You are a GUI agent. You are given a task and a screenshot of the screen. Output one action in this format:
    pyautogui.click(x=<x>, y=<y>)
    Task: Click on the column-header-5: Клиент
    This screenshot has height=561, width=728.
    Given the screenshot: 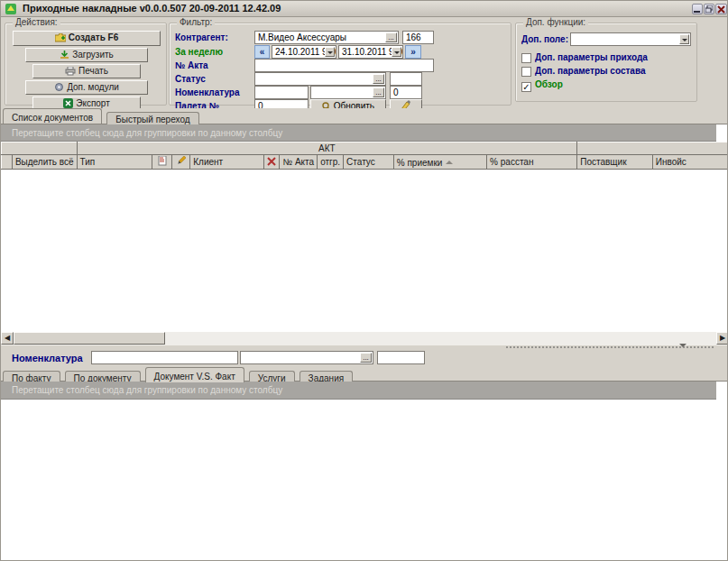 What is the action you would take?
    pyautogui.click(x=227, y=162)
    